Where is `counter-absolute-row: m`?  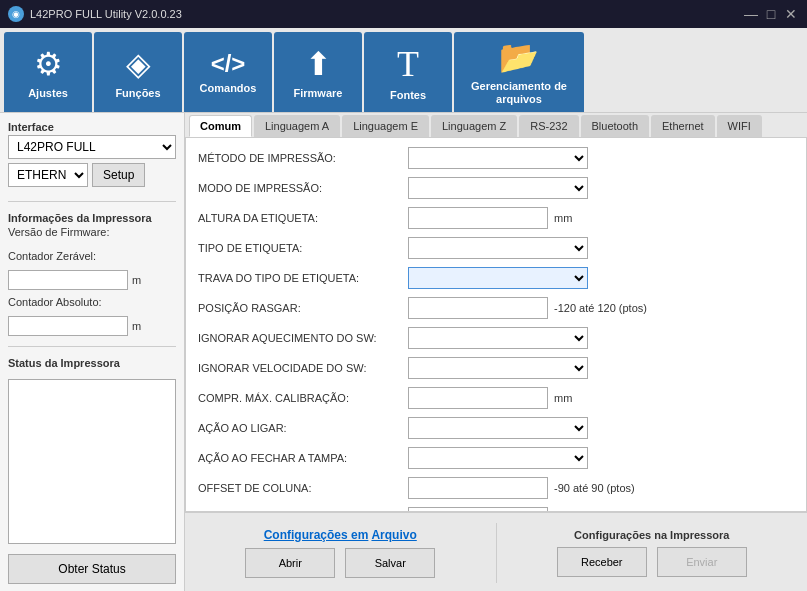
counter-absolute-row: m is located at coordinates (92, 326).